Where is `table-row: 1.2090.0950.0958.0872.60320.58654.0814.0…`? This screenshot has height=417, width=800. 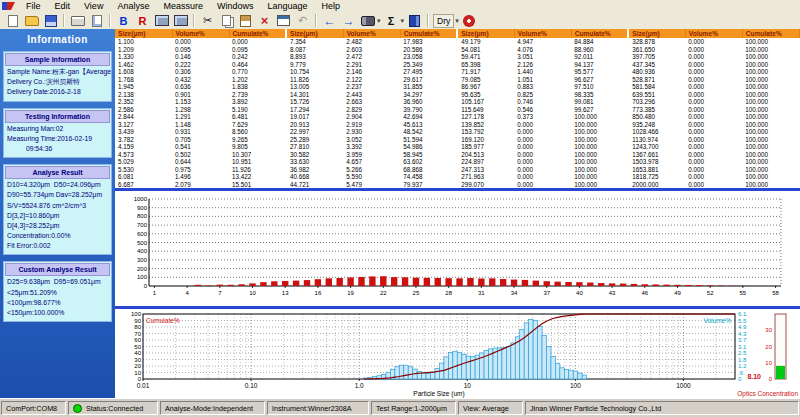
table-row: 1.2090.0950.0958.0872.60320.58654.0814.0… is located at coordinates (458, 50).